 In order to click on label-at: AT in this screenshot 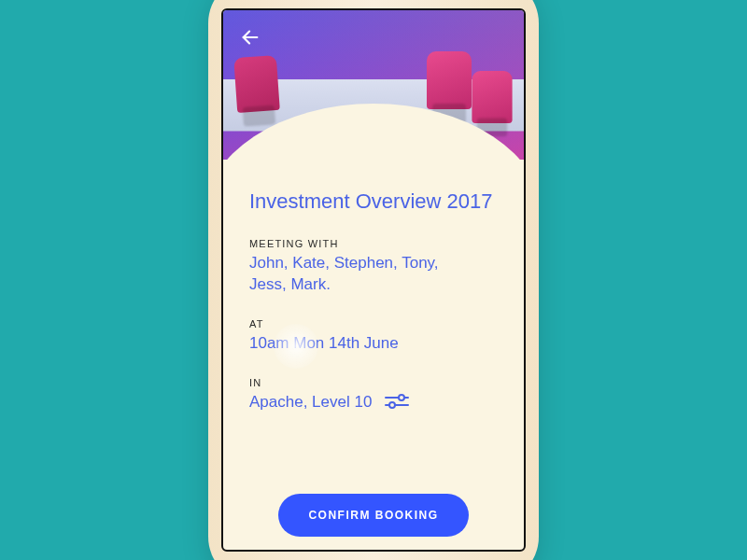, I will do `click(374, 324)`.